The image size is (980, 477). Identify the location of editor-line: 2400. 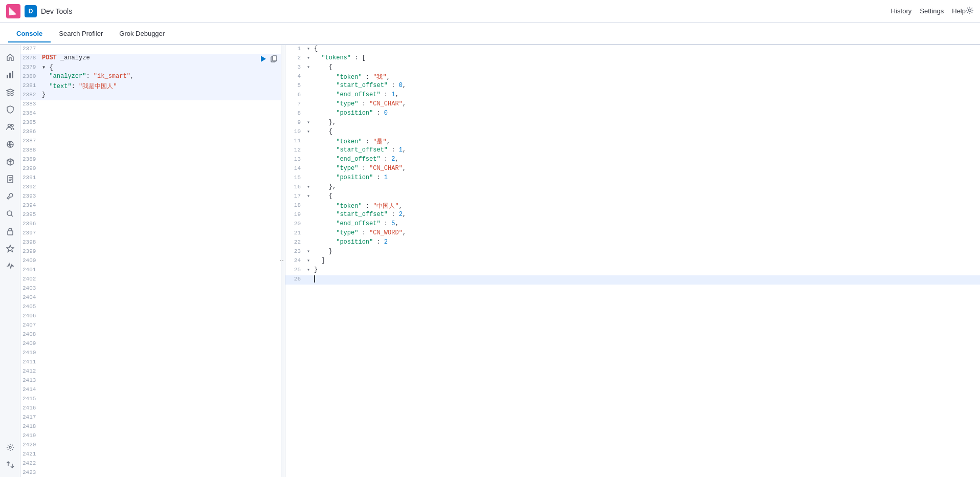
(150, 262).